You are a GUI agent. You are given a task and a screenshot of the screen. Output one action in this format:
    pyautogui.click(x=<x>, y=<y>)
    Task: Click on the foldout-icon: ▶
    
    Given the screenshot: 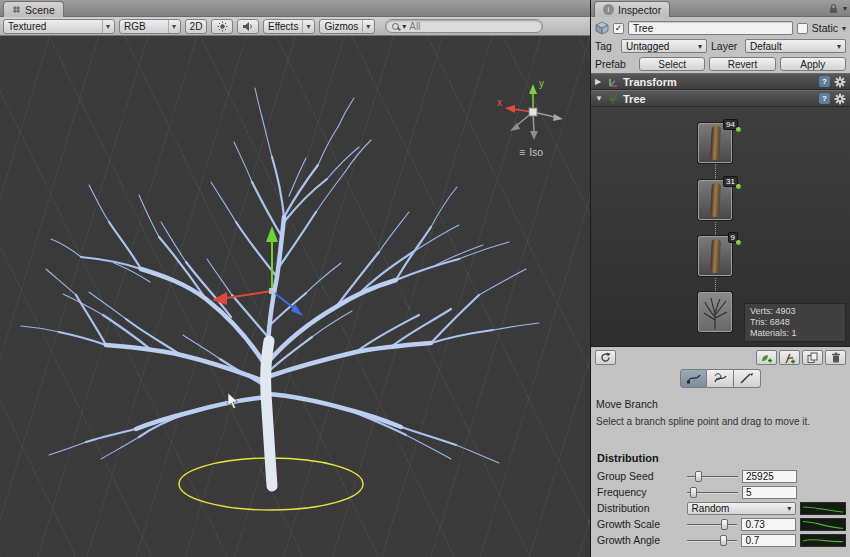 What is the action you would take?
    pyautogui.click(x=599, y=82)
    